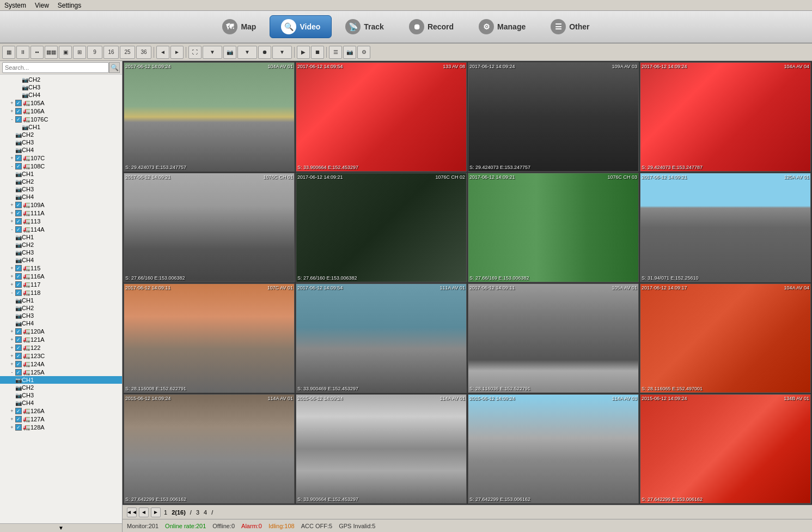 The image size is (812, 532). I want to click on tree-item-ch4-b: 📷 CH4, so click(61, 197).